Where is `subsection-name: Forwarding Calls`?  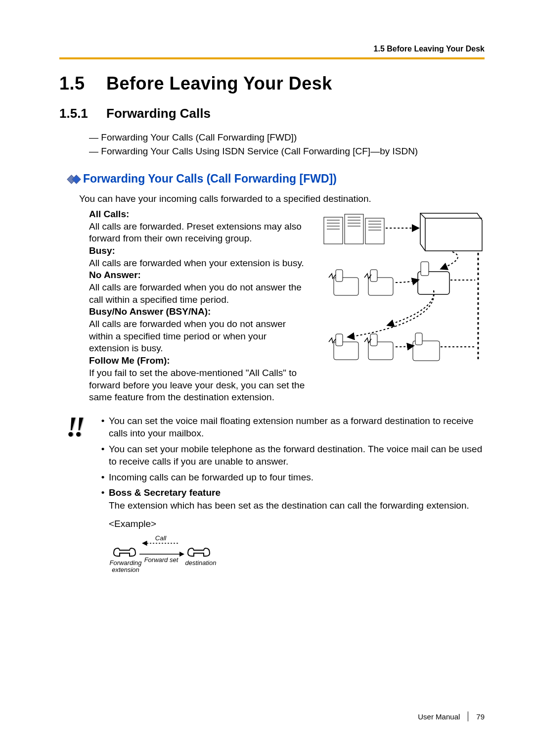
subsection-name: Forwarding Calls is located at coordinates (158, 113).